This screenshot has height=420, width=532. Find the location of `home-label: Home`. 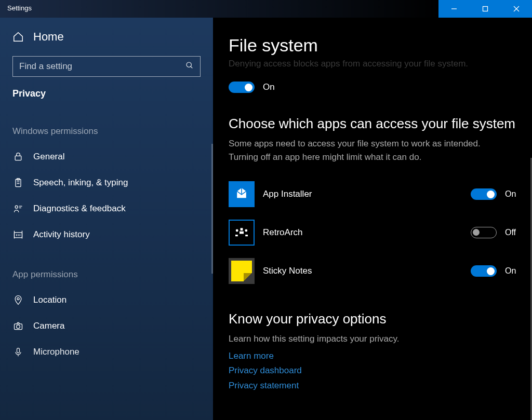

home-label: Home is located at coordinates (49, 37).